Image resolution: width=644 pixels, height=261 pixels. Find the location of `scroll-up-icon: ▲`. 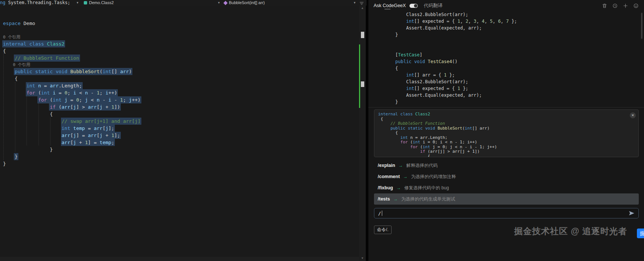

scroll-up-icon: ▲ is located at coordinates (362, 8).